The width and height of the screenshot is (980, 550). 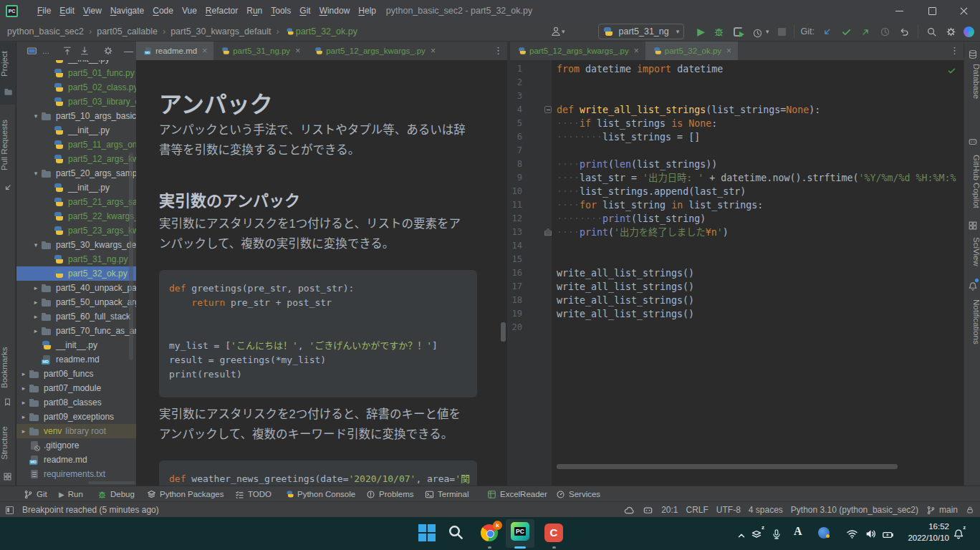 I want to click on breadcrumb-part05-callable: part05_callable, so click(x=128, y=32).